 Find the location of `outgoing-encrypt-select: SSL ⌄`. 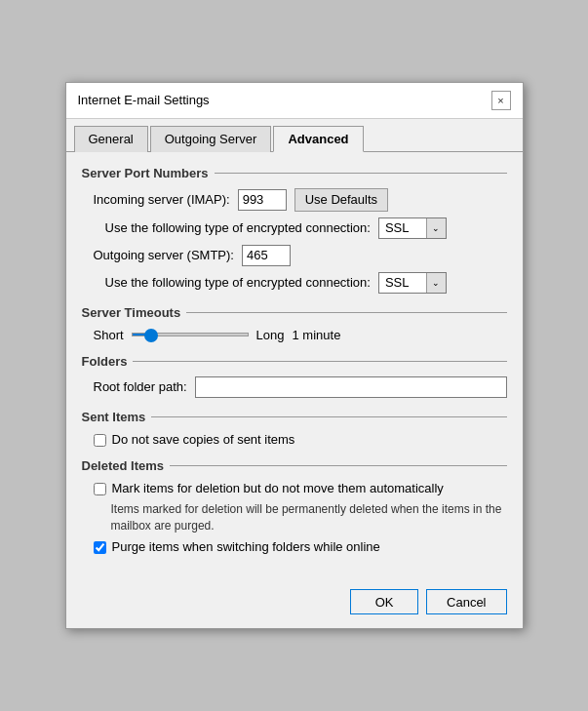

outgoing-encrypt-select: SSL ⌄ is located at coordinates (412, 283).